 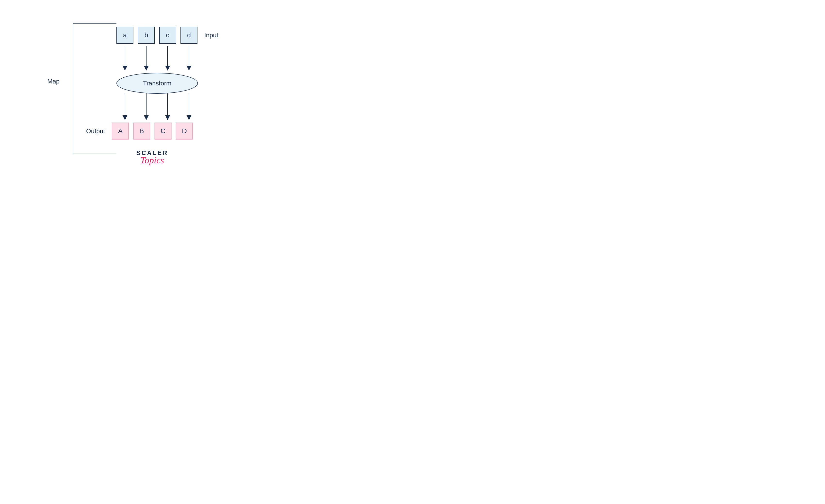 I want to click on output-box-a: A, so click(x=121, y=131).